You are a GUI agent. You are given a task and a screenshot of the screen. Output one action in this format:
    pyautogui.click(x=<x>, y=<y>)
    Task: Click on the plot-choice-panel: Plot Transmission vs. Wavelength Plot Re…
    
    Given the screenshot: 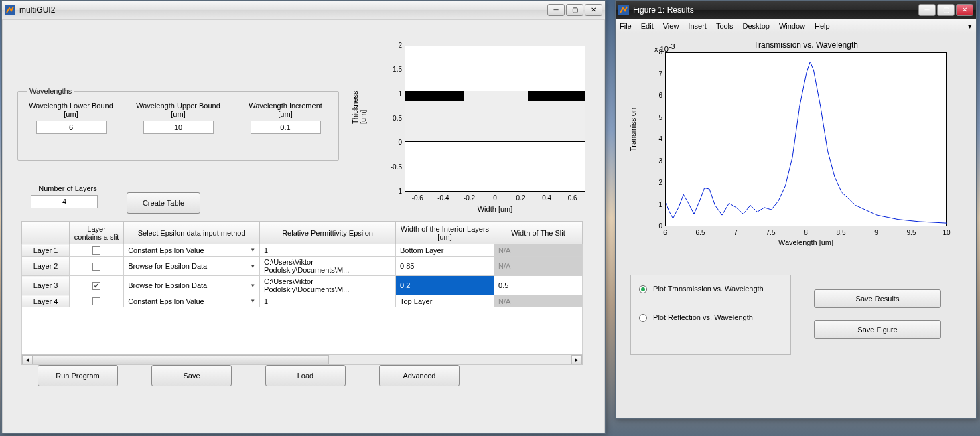 What is the action you would take?
    pyautogui.click(x=711, y=315)
    